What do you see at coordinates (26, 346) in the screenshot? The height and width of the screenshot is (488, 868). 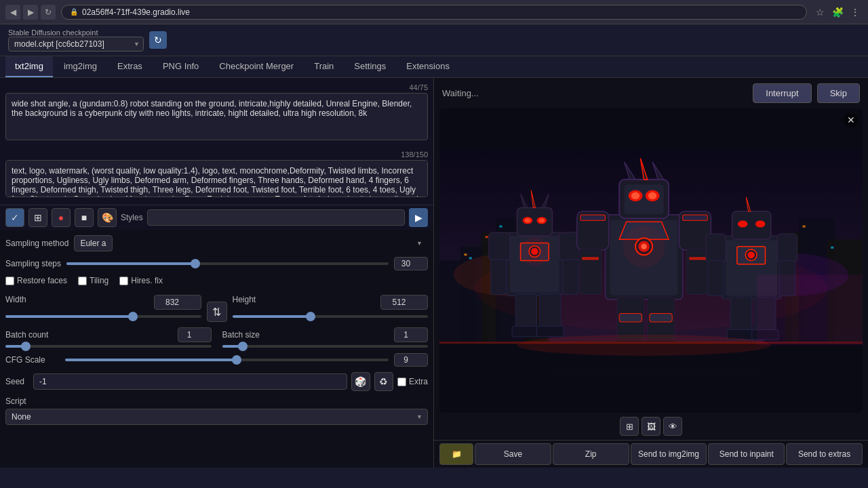 I see `batch-count-thumb` at bounding box center [26, 346].